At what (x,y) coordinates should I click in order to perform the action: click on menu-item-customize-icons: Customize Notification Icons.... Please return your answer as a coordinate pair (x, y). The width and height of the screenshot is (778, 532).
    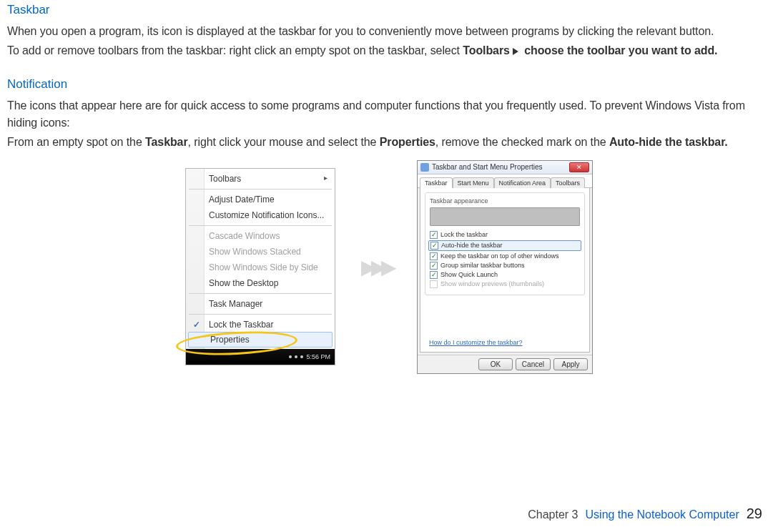
    Looking at the image, I should click on (260, 215).